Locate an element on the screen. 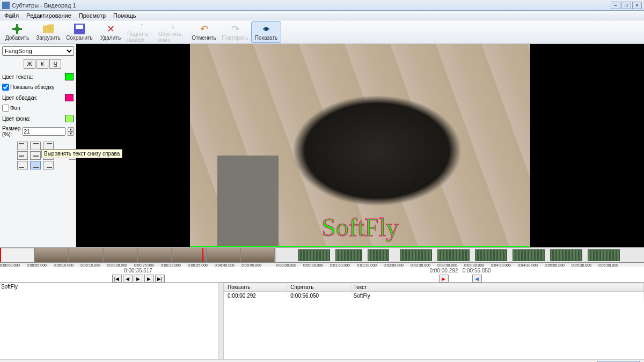 The height and width of the screenshot is (362, 644). text-color-swatch is located at coordinates (69, 77).